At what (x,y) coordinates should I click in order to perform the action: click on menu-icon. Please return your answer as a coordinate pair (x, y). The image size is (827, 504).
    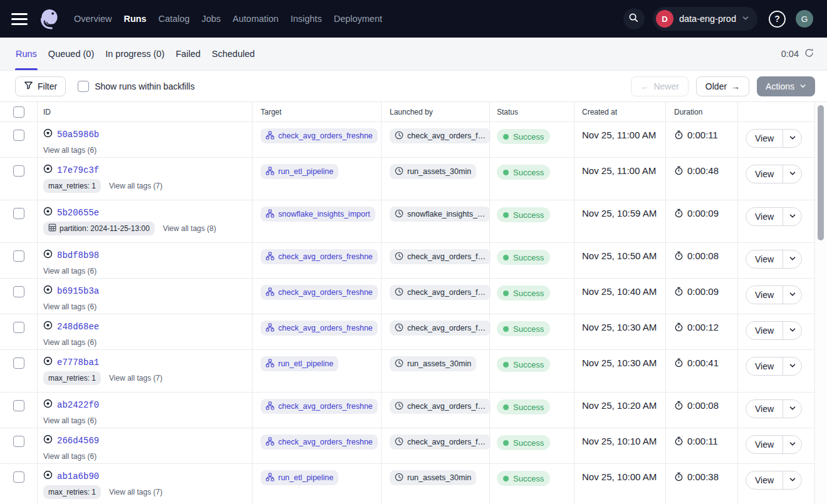
    Looking at the image, I should click on (19, 19).